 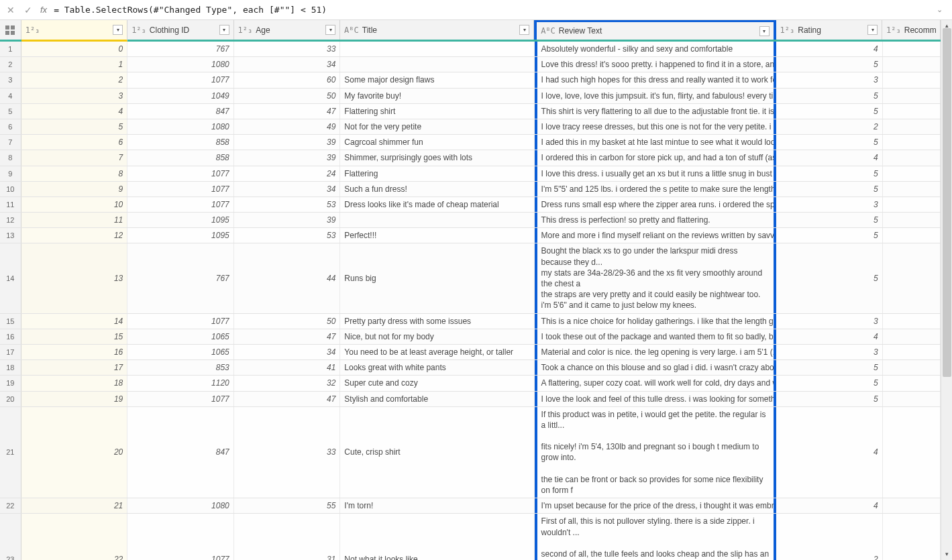 What do you see at coordinates (181, 158) in the screenshot?
I see `cell: 858` at bounding box center [181, 158].